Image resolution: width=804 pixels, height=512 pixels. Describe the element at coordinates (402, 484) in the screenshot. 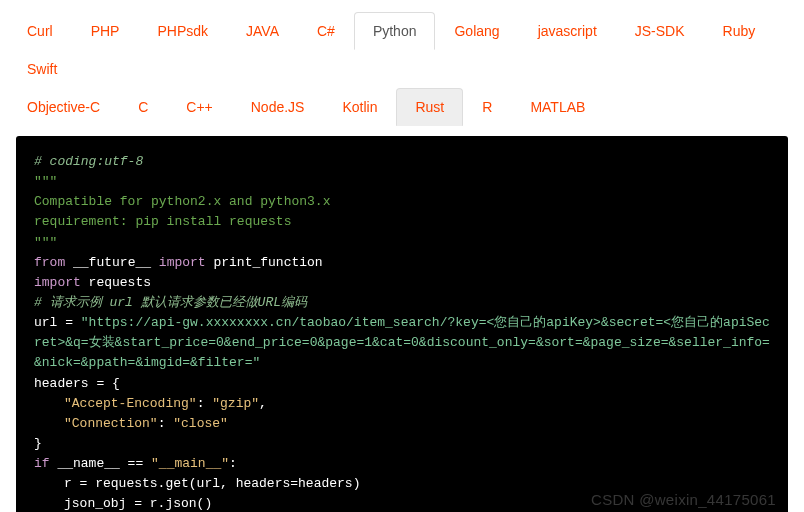

I see `code-line: r = requests.get(url, headers=headers)` at that location.